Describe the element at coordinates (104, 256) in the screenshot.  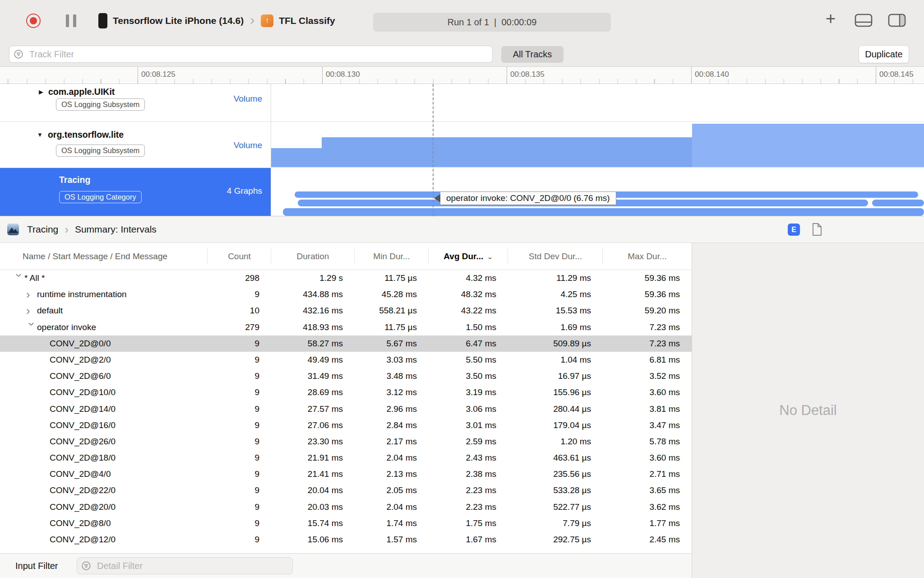
I see `column-header-name: Name / Start Message / End Message` at that location.